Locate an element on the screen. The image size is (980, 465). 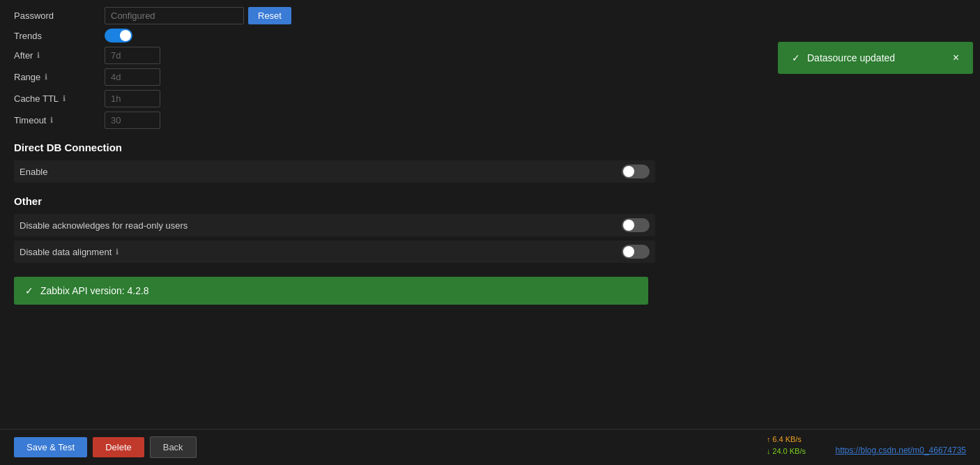
api-version-banner: ✓ Zabbix API version: 4.2.8 is located at coordinates (331, 291).